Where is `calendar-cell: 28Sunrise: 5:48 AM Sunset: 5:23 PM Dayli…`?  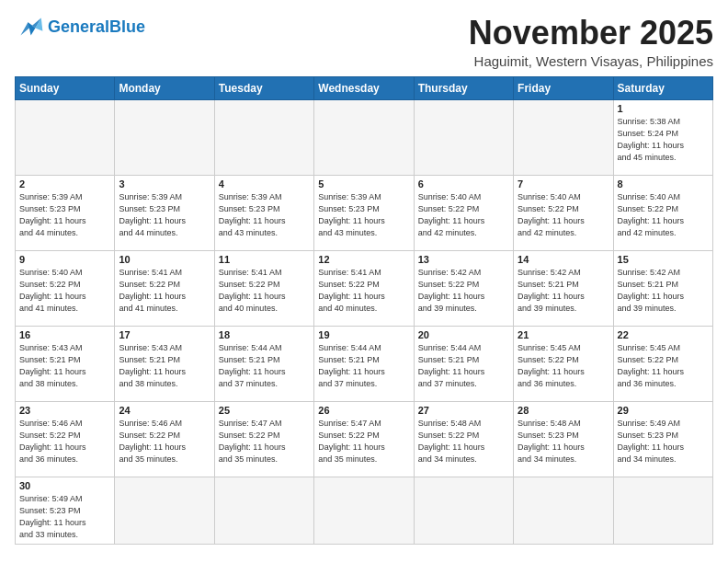 calendar-cell: 28Sunrise: 5:48 AM Sunset: 5:23 PM Dayli… is located at coordinates (563, 439).